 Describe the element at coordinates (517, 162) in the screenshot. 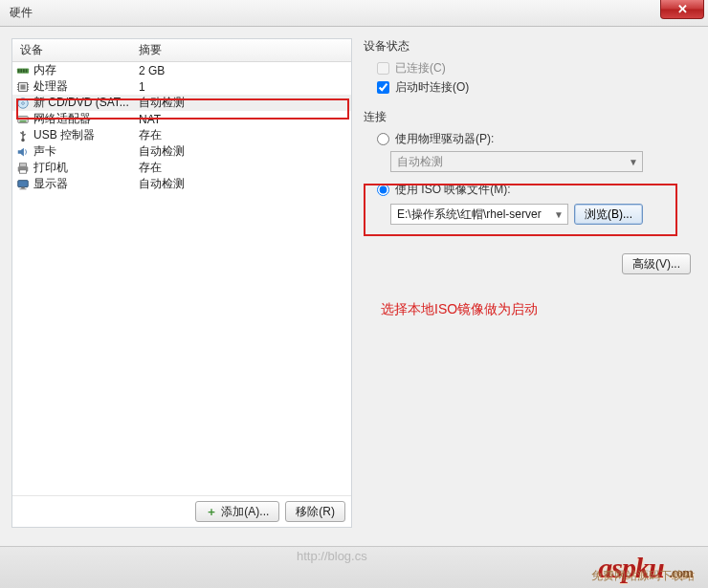

I see `physical-drive-combo: 自动检测 ▼` at that location.